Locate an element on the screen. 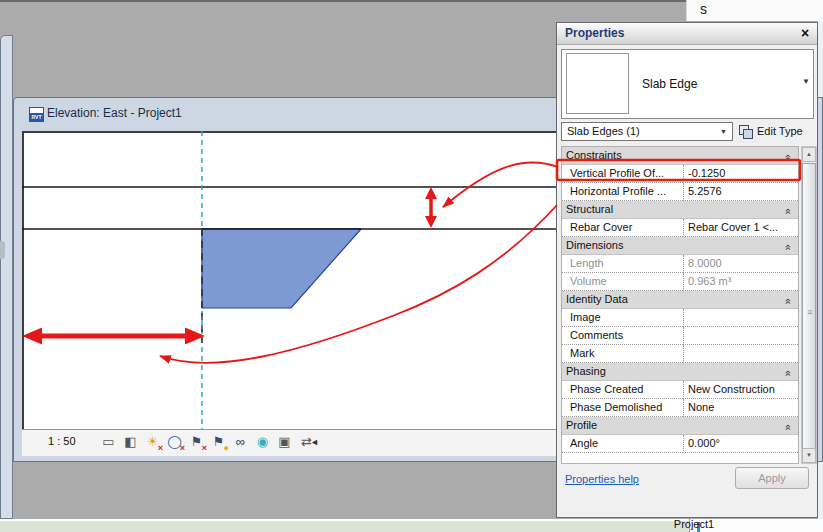 The image size is (823, 532). apply-button: Apply is located at coordinates (772, 478).